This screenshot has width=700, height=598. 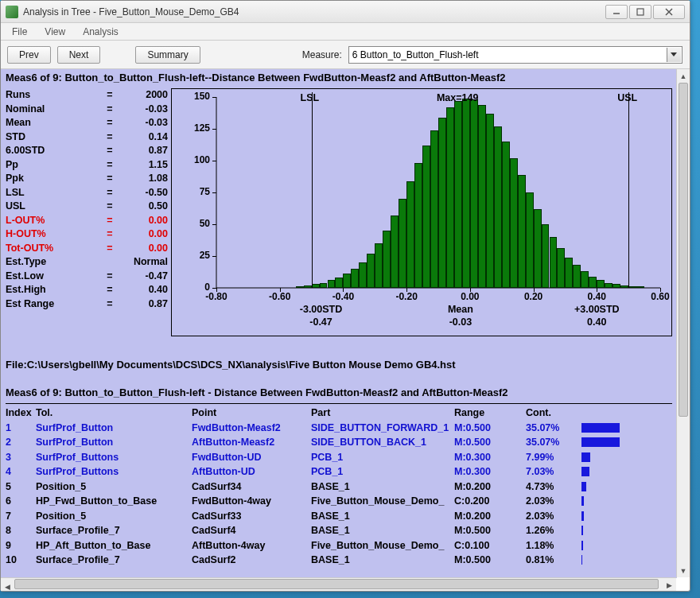 I want to click on cell-index: 8, so click(x=21, y=531).